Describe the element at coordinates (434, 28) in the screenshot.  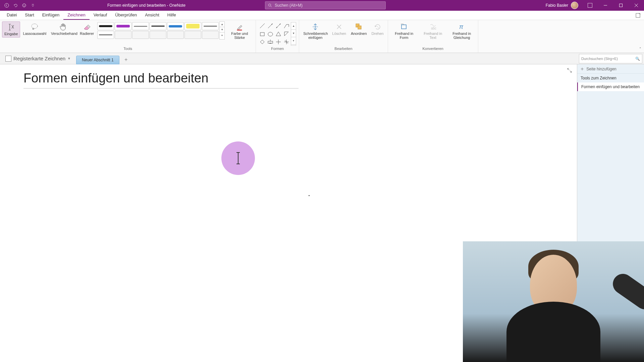
I see `svg-text: abc` at that location.